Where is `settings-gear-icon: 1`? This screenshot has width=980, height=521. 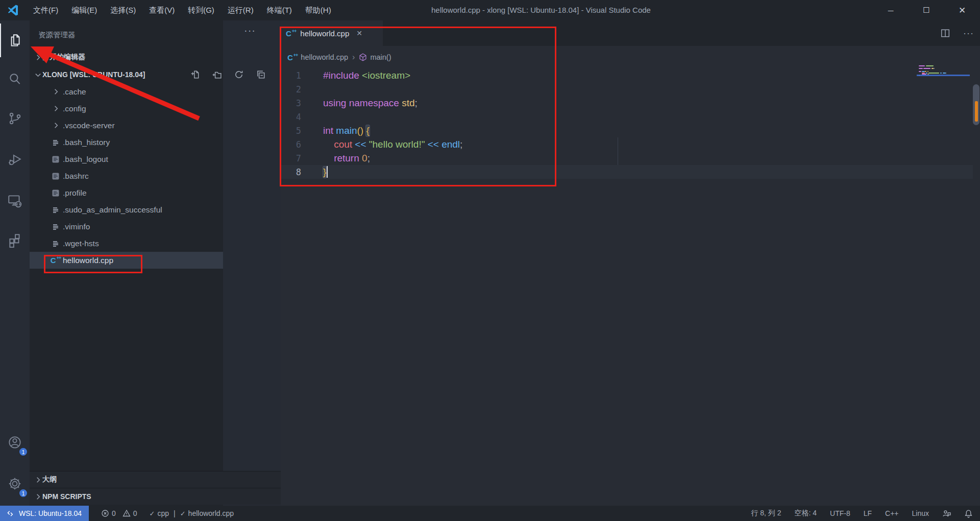 settings-gear-icon: 1 is located at coordinates (15, 484).